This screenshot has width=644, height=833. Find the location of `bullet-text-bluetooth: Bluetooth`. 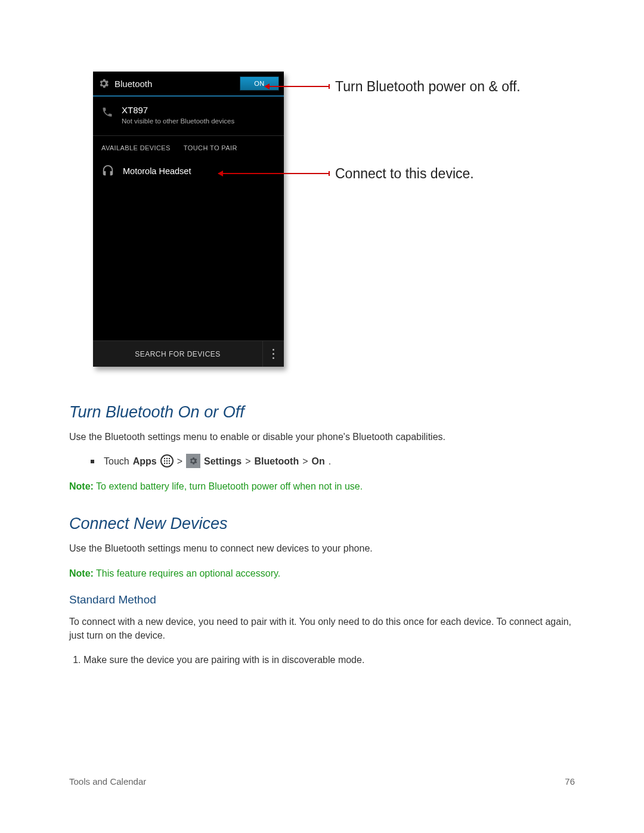

bullet-text-bluetooth: Bluetooth is located at coordinates (277, 462).